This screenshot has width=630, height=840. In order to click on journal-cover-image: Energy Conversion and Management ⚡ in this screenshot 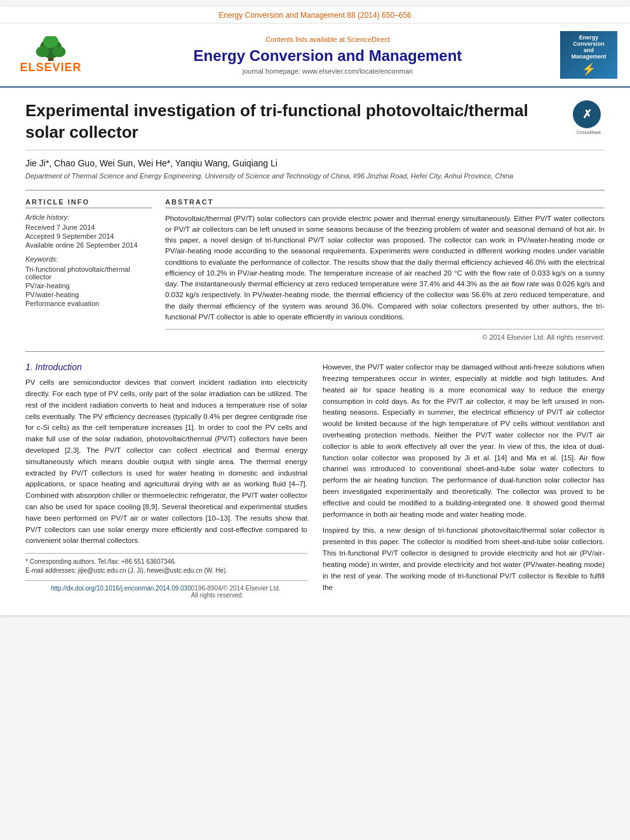, I will do `click(589, 55)`.